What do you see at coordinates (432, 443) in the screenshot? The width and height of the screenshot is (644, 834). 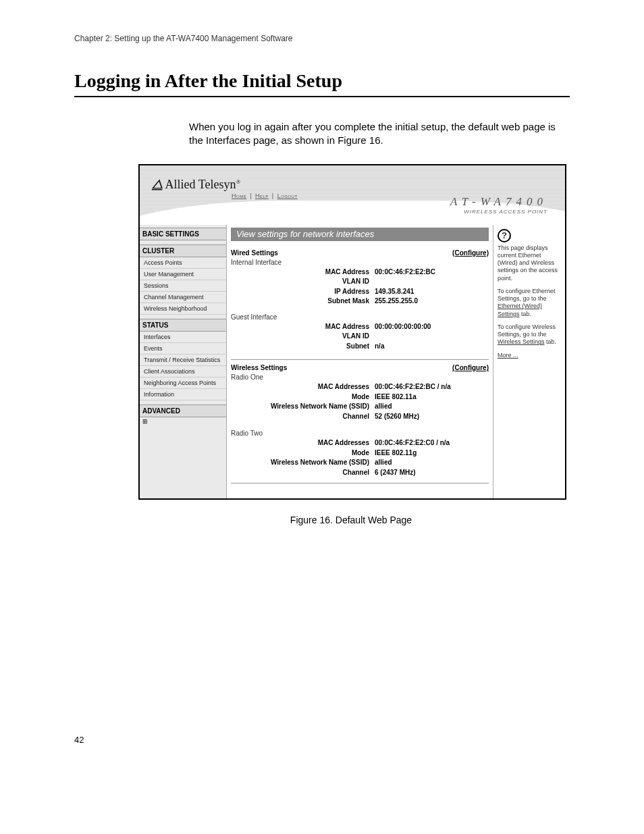 I see `value-r2-mac: 00:0C:46:F2:E2:C0 / n/a` at bounding box center [432, 443].